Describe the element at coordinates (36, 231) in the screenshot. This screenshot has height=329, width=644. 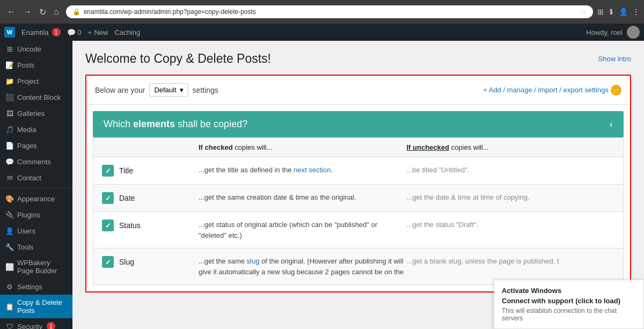
I see `sidebar-item-users: 👤 Users` at that location.